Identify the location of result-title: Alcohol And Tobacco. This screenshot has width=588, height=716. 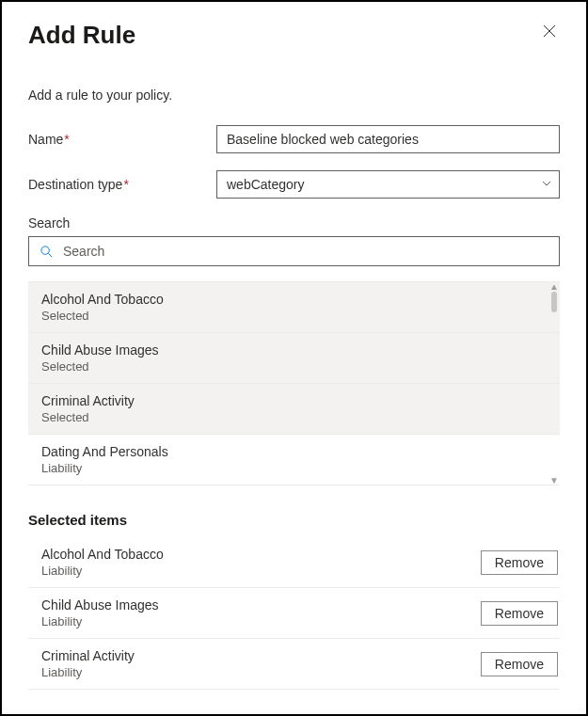
(294, 299).